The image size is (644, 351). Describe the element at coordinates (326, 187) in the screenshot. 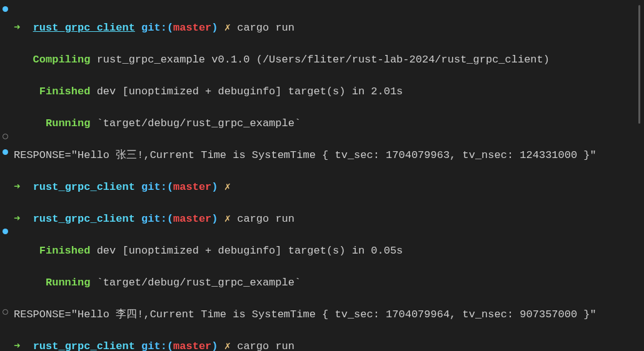

I see `prompt-line: ➜ rust_grpc_client git:(master) ✗` at that location.